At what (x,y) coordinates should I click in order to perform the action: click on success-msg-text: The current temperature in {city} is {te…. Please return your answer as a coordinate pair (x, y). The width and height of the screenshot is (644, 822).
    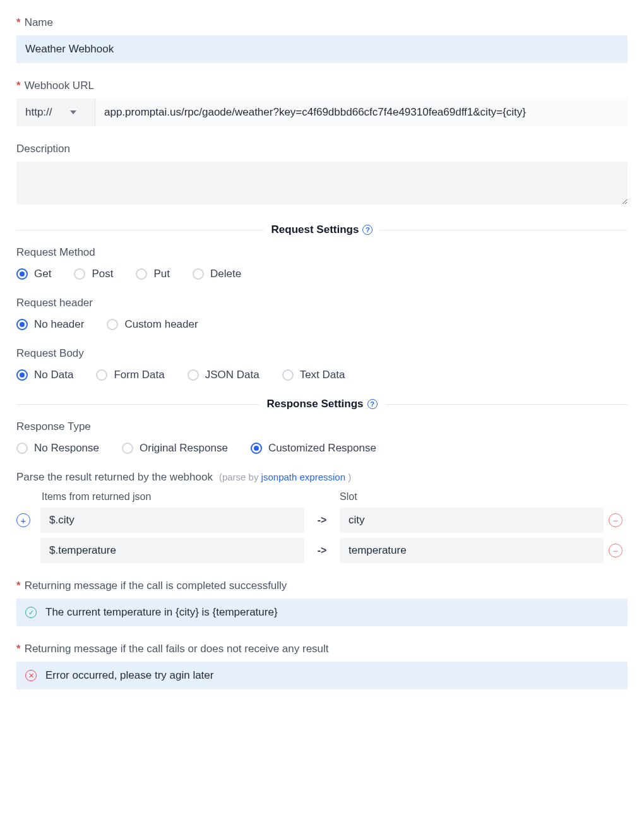
    Looking at the image, I should click on (162, 612).